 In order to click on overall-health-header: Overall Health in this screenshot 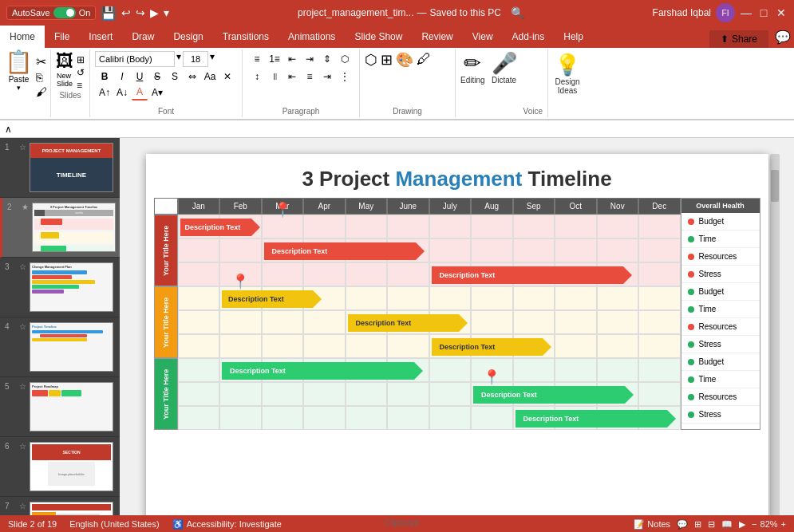, I will do `click(721, 206)`.